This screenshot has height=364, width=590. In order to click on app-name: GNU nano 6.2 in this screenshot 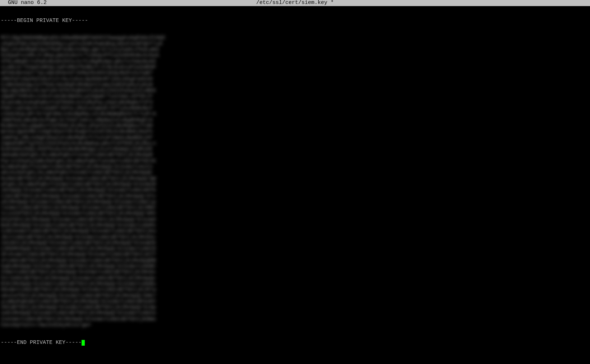, I will do `click(24, 3)`.